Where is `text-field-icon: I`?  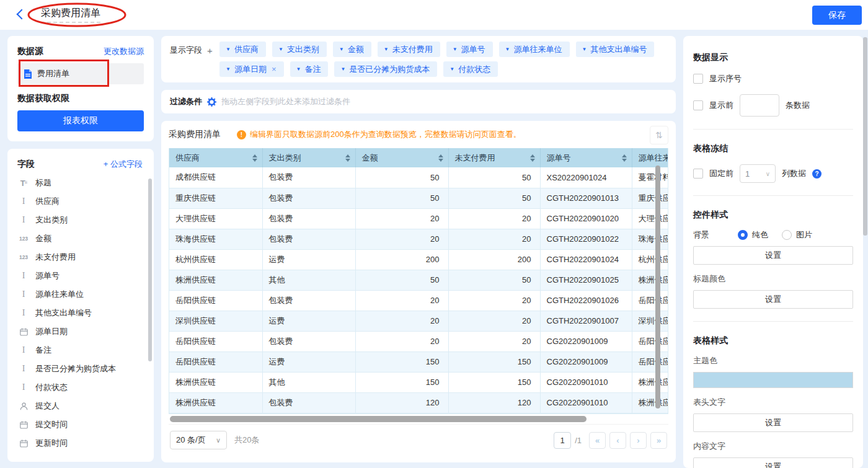
text-field-icon: I is located at coordinates (24, 387).